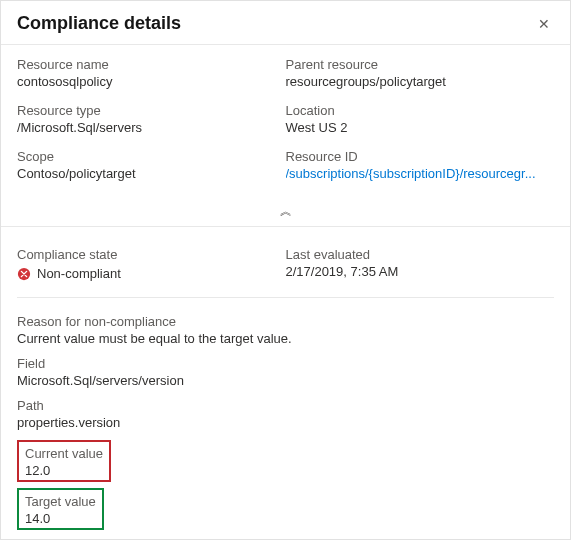  I want to click on collapse-toggle: ︽, so click(286, 214).